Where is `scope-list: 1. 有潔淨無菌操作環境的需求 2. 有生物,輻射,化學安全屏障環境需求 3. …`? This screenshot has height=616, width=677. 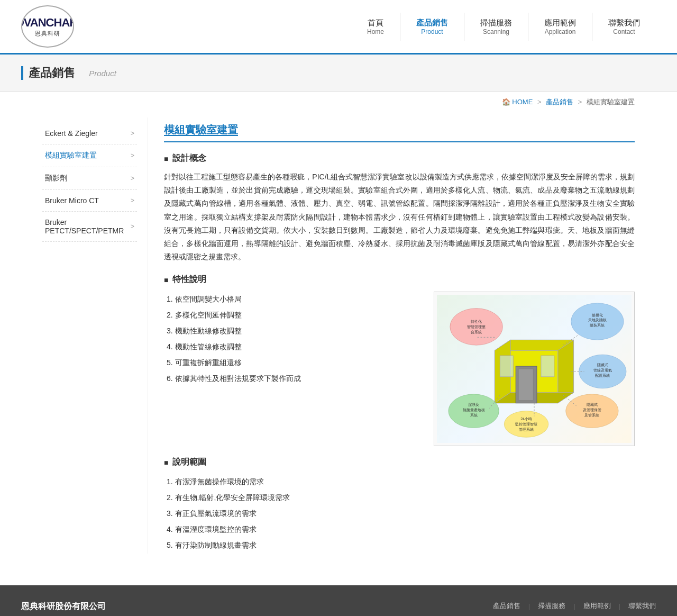
scope-list: 1. 有潔淨無菌操作環境的需求 2. 有生物,輻射,化學安全屏障環境需求 3. … is located at coordinates (401, 513).